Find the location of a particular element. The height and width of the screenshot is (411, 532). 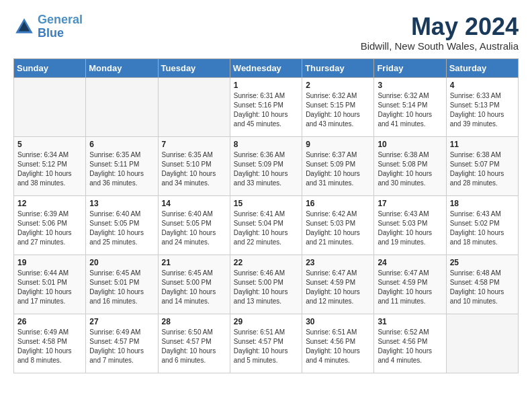

day-number: 25 is located at coordinates (482, 263).